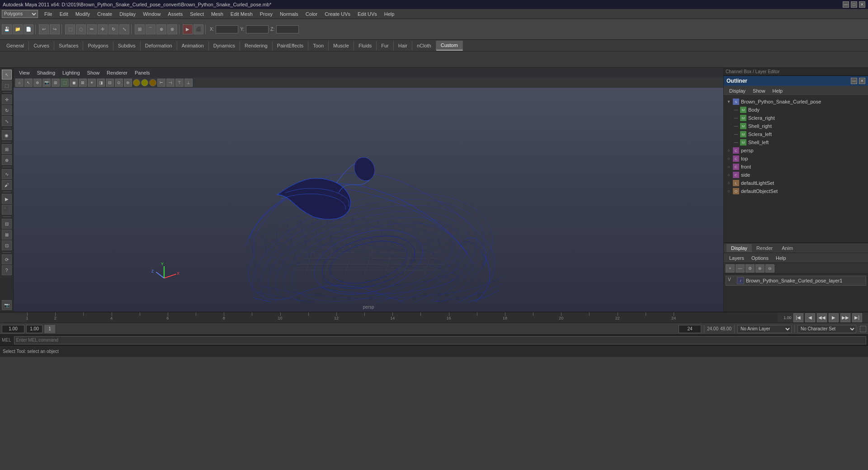 The image size is (868, 470). I want to click on tab-curves: Curves, so click(42, 46).